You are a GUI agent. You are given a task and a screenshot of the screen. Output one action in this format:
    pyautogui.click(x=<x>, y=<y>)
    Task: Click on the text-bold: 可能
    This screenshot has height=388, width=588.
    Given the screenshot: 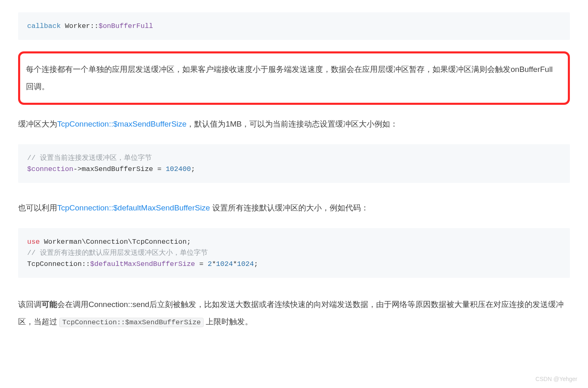 What is the action you would take?
    pyautogui.click(x=49, y=304)
    